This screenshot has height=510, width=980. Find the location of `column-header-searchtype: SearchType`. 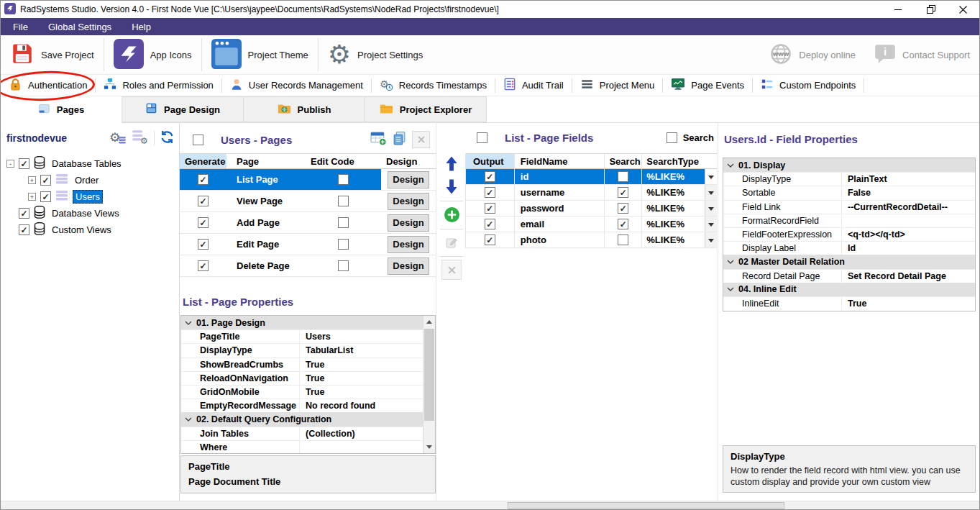

column-header-searchtype: SearchType is located at coordinates (679, 161).